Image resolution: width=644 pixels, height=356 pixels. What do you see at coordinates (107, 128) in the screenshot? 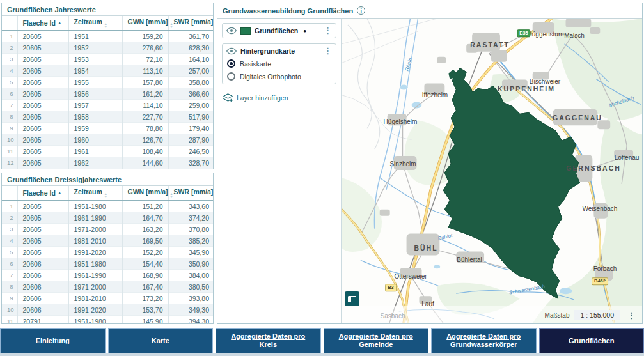
I see `table-row: 920605195978,80179,40` at bounding box center [107, 128].